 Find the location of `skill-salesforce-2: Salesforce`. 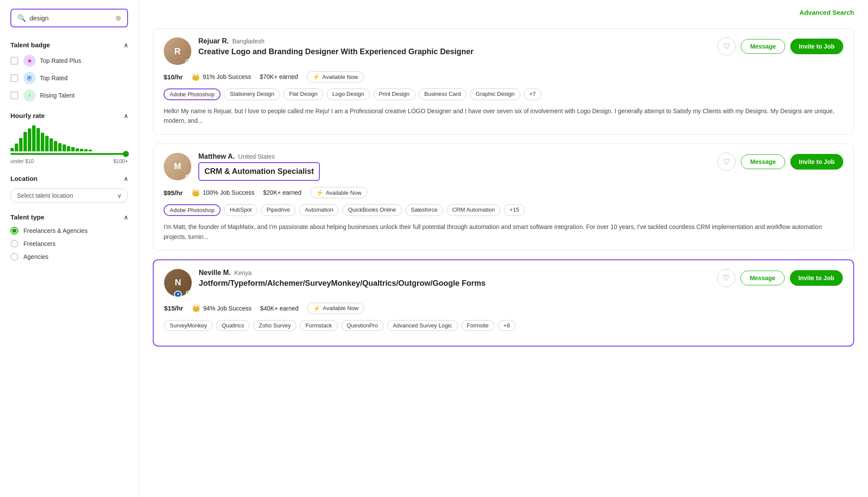

skill-salesforce-2: Salesforce is located at coordinates (424, 210).